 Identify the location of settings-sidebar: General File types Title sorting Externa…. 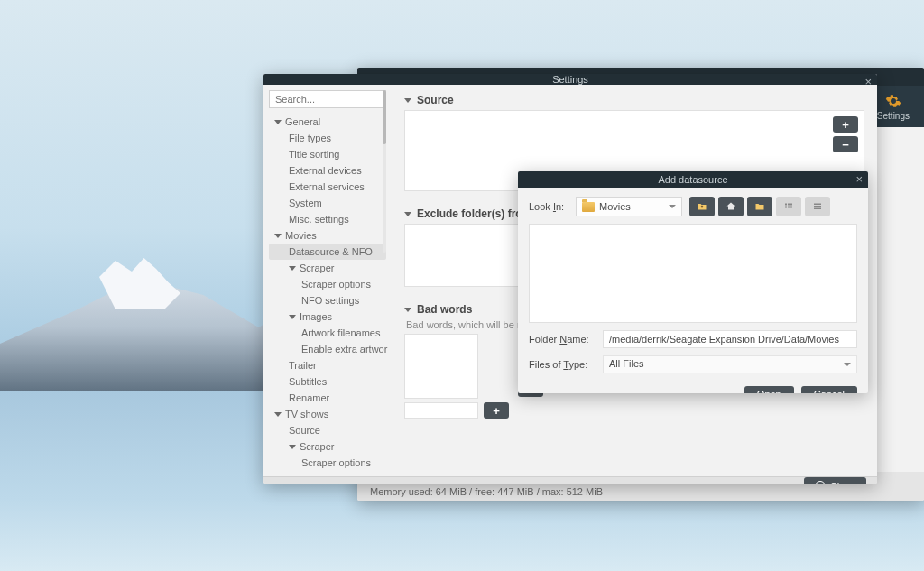
(326, 281).